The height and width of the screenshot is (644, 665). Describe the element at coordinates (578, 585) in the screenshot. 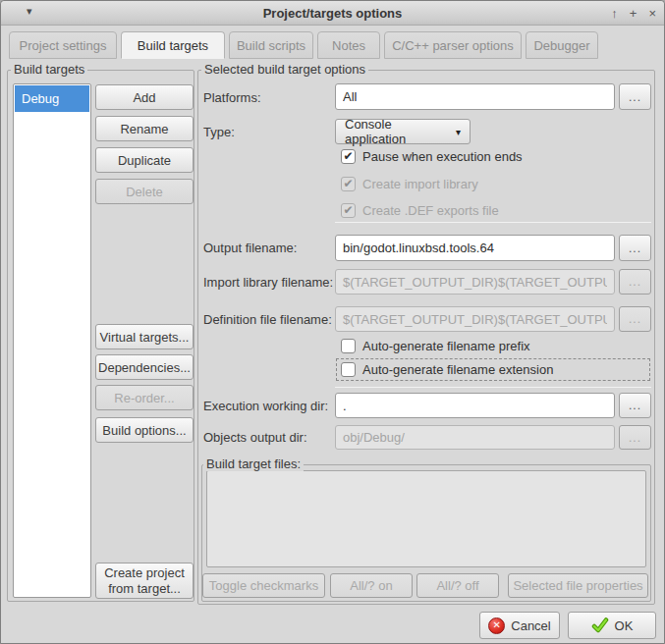

I see `selected-file-properties-button: Selected file properties` at that location.